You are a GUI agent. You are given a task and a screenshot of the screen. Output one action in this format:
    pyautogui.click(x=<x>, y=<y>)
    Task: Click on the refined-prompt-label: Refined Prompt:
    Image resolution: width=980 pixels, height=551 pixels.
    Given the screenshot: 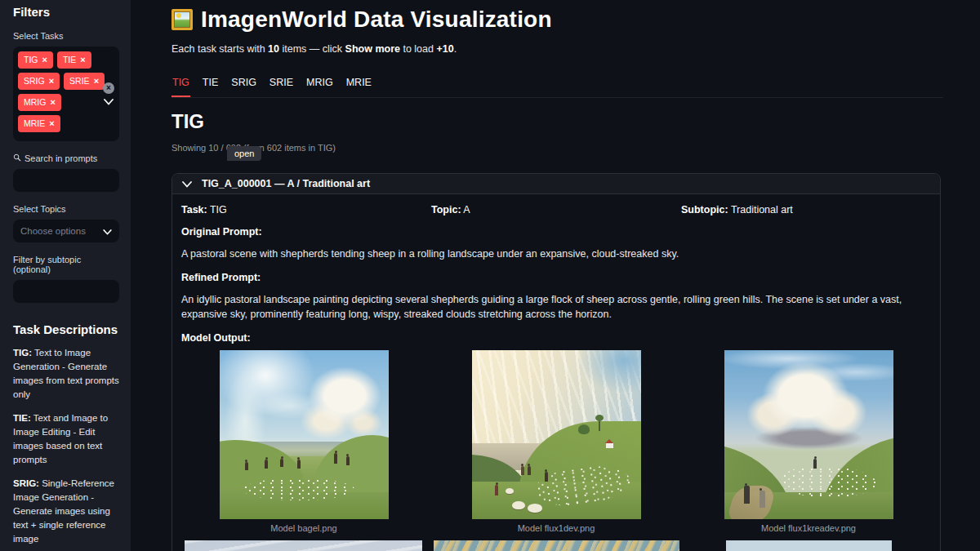 What is the action you would take?
    pyautogui.click(x=556, y=278)
    